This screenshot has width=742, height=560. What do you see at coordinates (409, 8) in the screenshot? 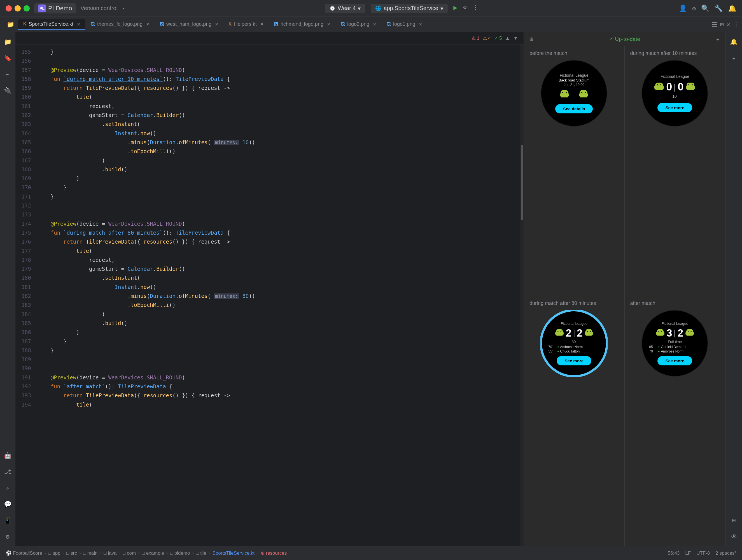
I see `service-selector: 🌐 app.SportsTileService ▾` at bounding box center [409, 8].